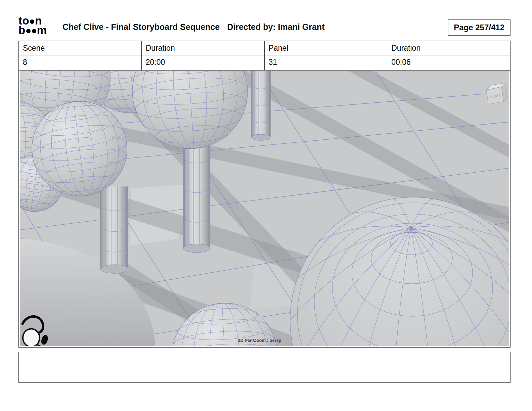  Describe the element at coordinates (80, 62) in the screenshot. I see `info-cell-value: 8` at that location.